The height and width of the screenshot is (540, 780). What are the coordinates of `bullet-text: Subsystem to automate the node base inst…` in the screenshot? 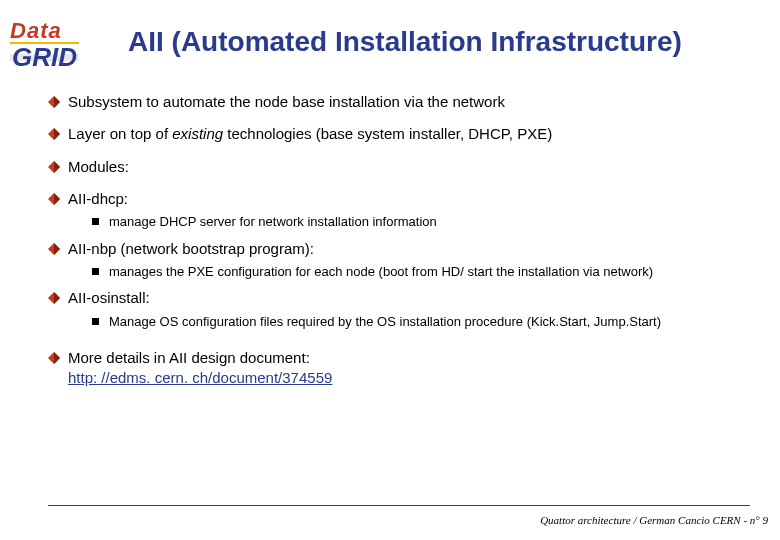 It's located at (286, 102).